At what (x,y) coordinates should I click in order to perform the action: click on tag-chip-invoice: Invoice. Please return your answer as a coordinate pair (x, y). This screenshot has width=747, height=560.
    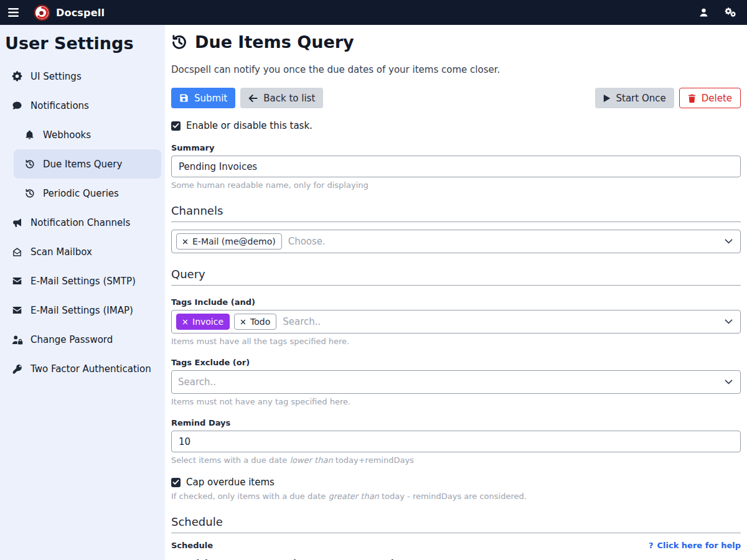
    Looking at the image, I should click on (203, 322).